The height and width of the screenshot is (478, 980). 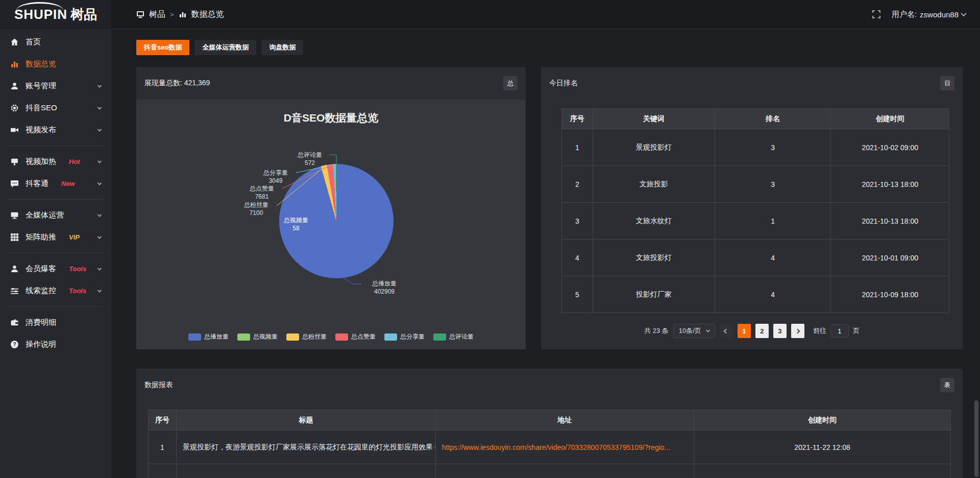 I want to click on sidebar-item-matrix-boost: 矩阵助推 VIP, so click(x=56, y=237).